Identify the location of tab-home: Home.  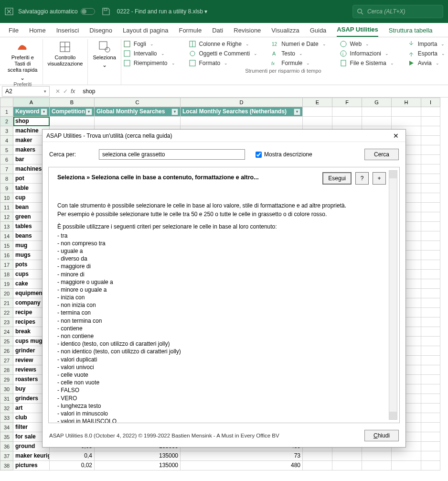
(37, 32).